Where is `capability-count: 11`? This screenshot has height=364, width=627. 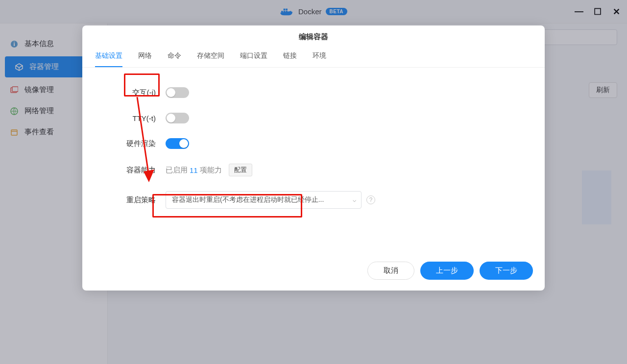
capability-count: 11 is located at coordinates (194, 170).